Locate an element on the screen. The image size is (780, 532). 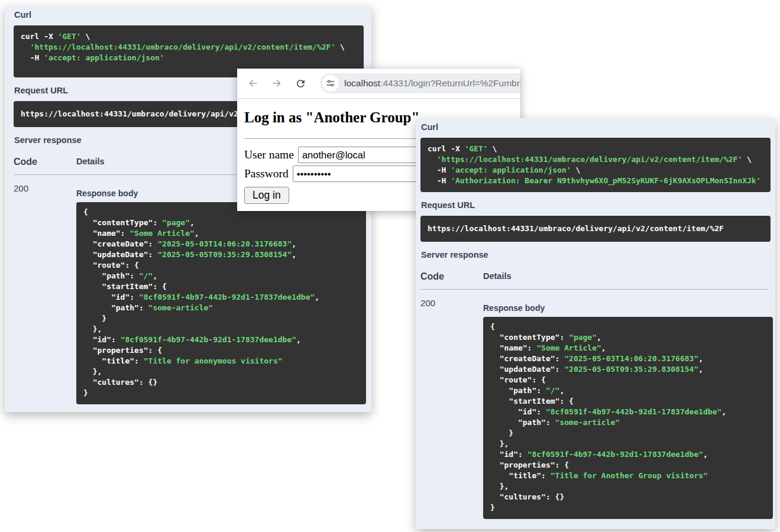
url-text: localhost:44331/login?ReturnUrl=%2Fumbra… is located at coordinates (432, 83).